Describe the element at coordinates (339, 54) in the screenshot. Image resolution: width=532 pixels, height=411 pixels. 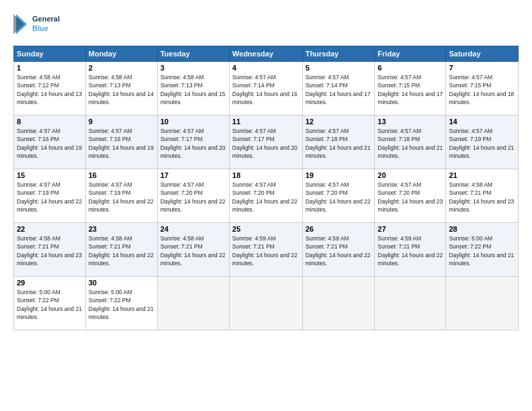
I see `weekday-header-thursday: Thursday` at that location.